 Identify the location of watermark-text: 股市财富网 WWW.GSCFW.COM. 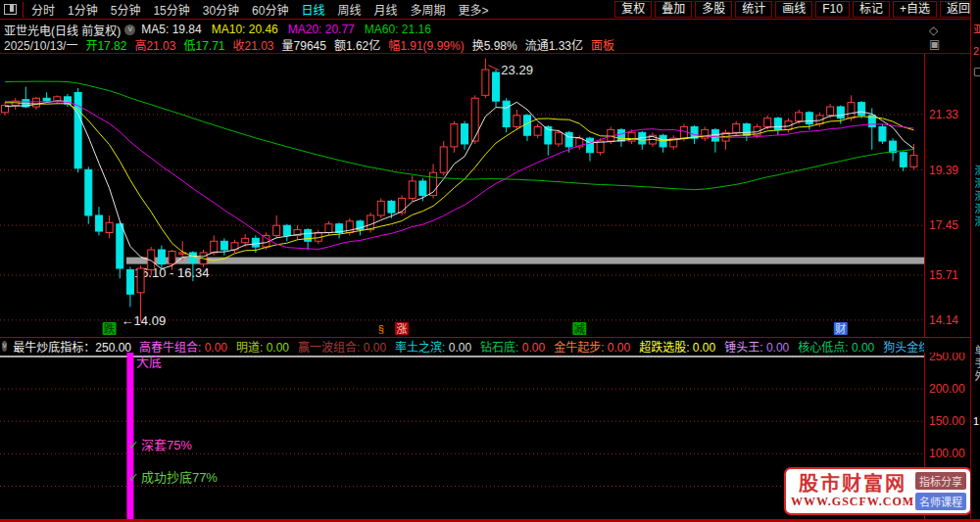
(853, 492).